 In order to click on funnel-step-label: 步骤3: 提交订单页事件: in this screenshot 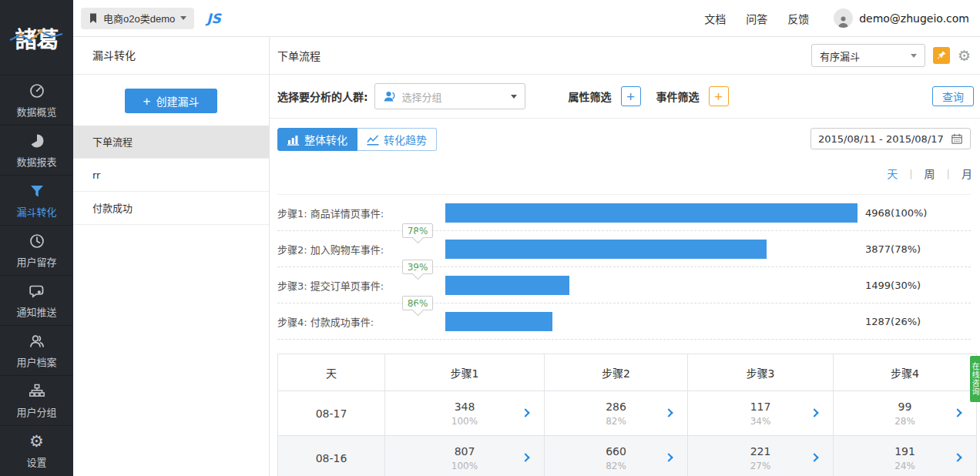, I will do `click(361, 285)`.